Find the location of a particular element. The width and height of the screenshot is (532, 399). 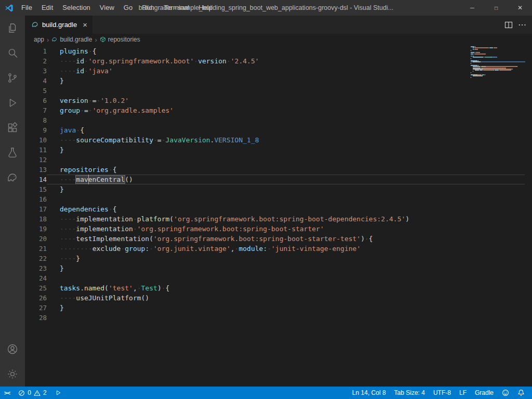

language-label: Gradle is located at coordinates (484, 393).